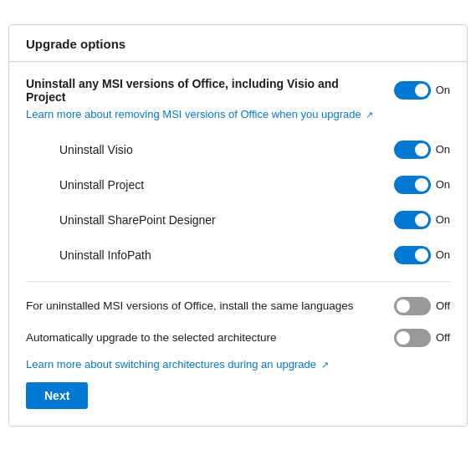 The width and height of the screenshot is (476, 450). What do you see at coordinates (96, 150) in the screenshot?
I see `sub-label-0: Uninstall Visio` at bounding box center [96, 150].